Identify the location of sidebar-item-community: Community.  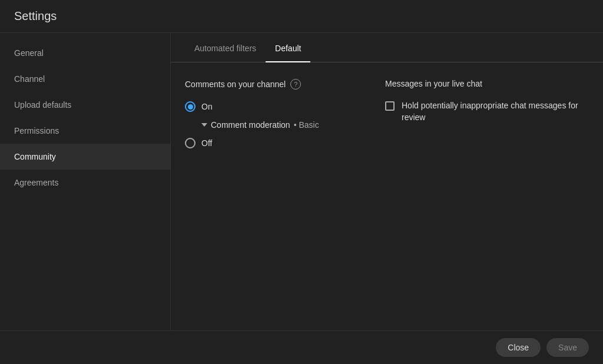
(85, 157).